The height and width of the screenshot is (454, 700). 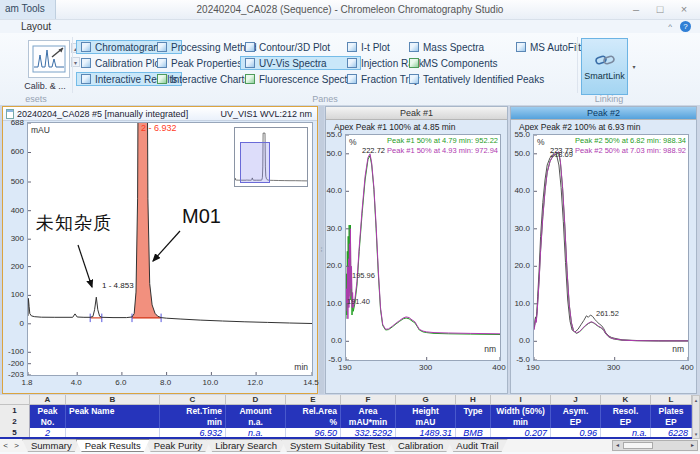 I want to click on peak1-plot: % Peak #1 50% at 4.79 min: 952.22 222.72…, so click(x=423, y=248).